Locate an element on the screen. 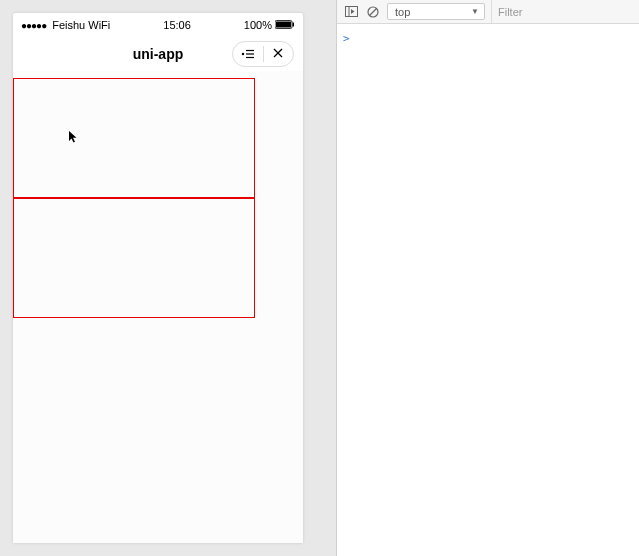  toggle-sidebar-button is located at coordinates (351, 12).